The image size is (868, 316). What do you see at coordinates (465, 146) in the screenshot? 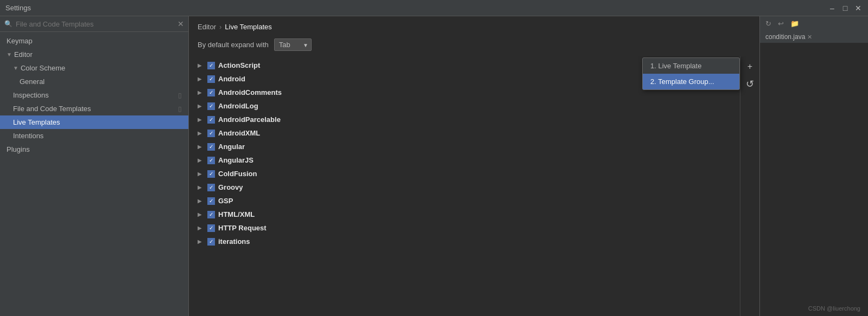
I see `list-item: ▶Angular` at bounding box center [465, 146].